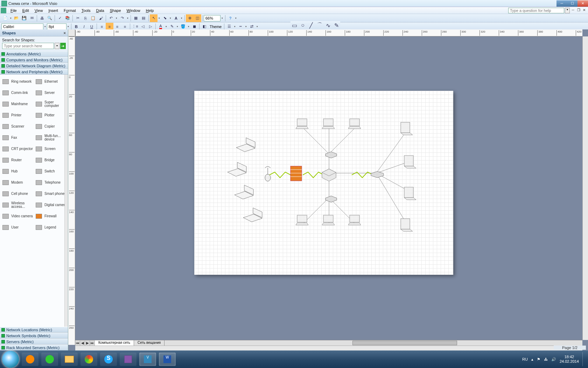 The width and height of the screenshot is (588, 368). I want to click on shape-item: Ethernet, so click(50, 82).